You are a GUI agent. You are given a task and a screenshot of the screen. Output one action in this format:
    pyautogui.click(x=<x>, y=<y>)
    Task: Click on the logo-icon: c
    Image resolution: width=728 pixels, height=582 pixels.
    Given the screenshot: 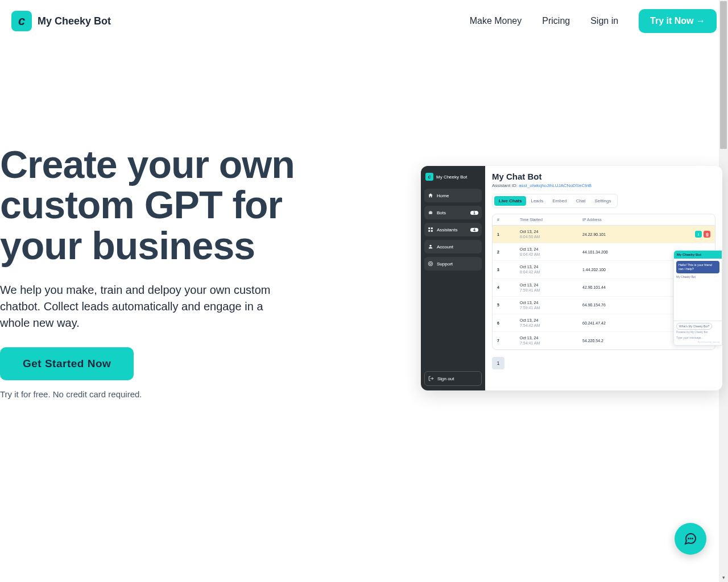 What is the action you would take?
    pyautogui.click(x=22, y=21)
    